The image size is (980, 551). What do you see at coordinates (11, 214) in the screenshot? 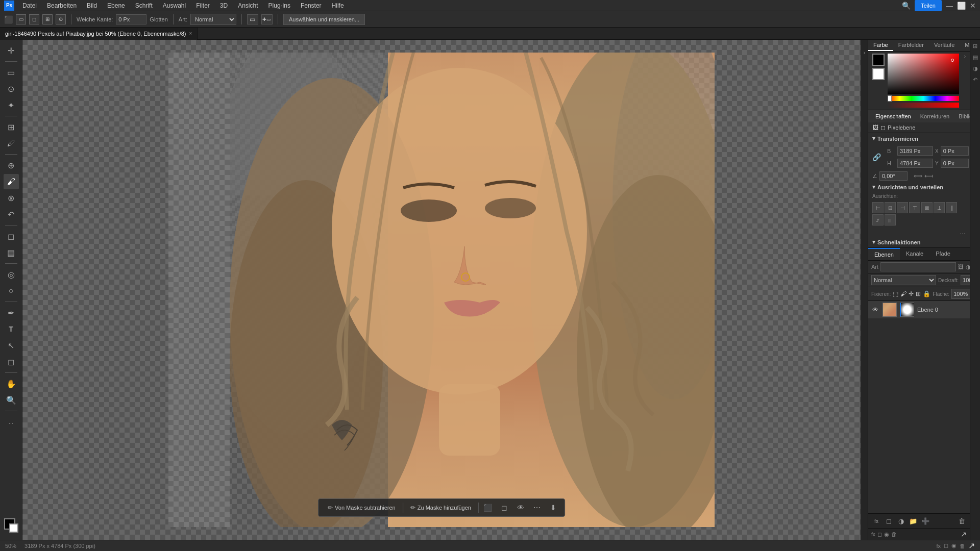
I see `history-brush-tool: ↶` at bounding box center [11, 214].